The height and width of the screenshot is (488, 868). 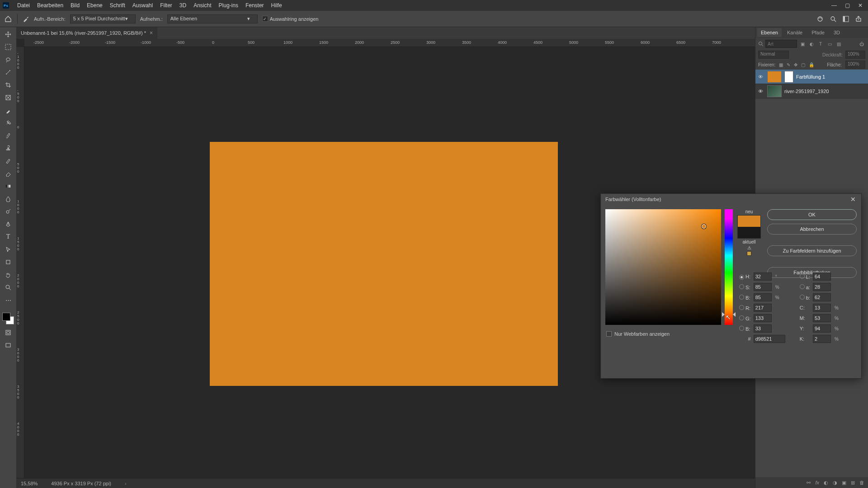 I want to click on lock-position-icon: ✥, so click(x=796, y=65).